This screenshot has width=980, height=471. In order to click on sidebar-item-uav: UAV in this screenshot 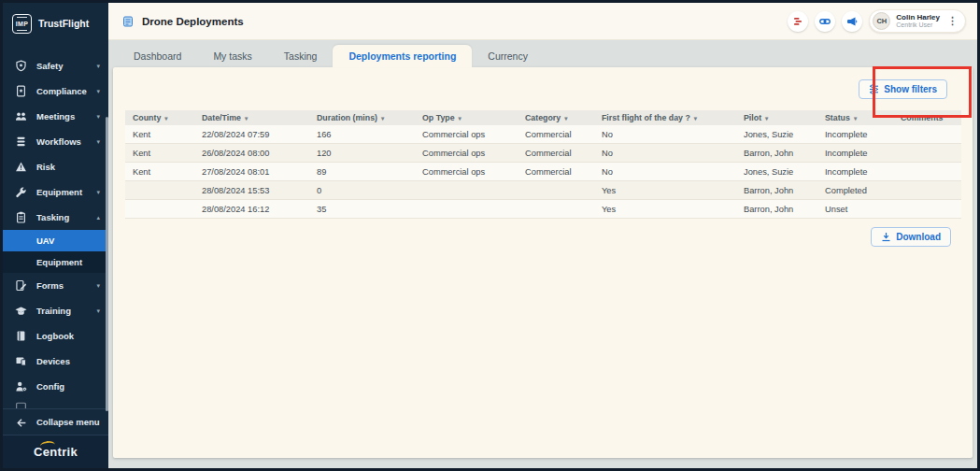, I will do `click(56, 241)`.